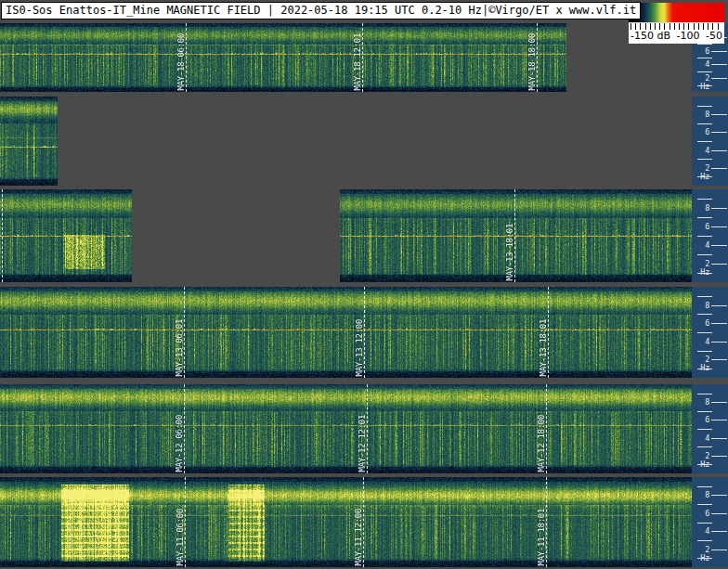 This screenshot has height=569, width=728. I want to click on time-gridline-label: MAY-12 06:00, so click(180, 444).